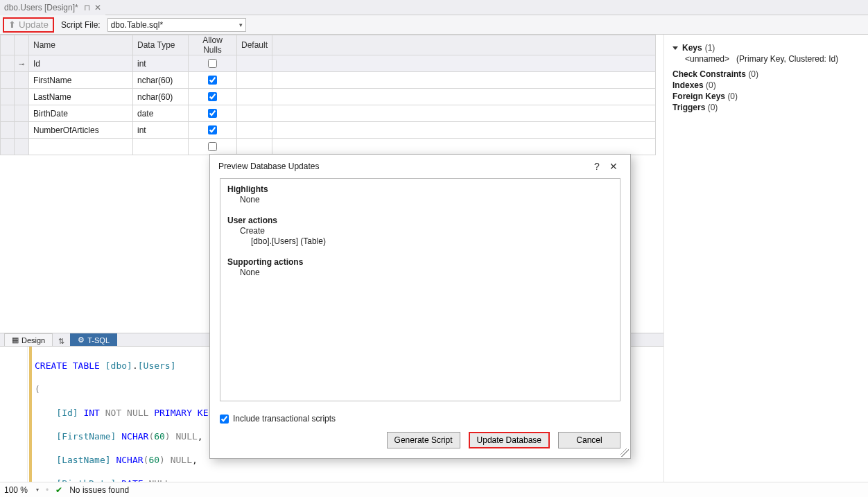  Describe the element at coordinates (28, 340) in the screenshot. I see `tab-design: ▦ Design` at that location.